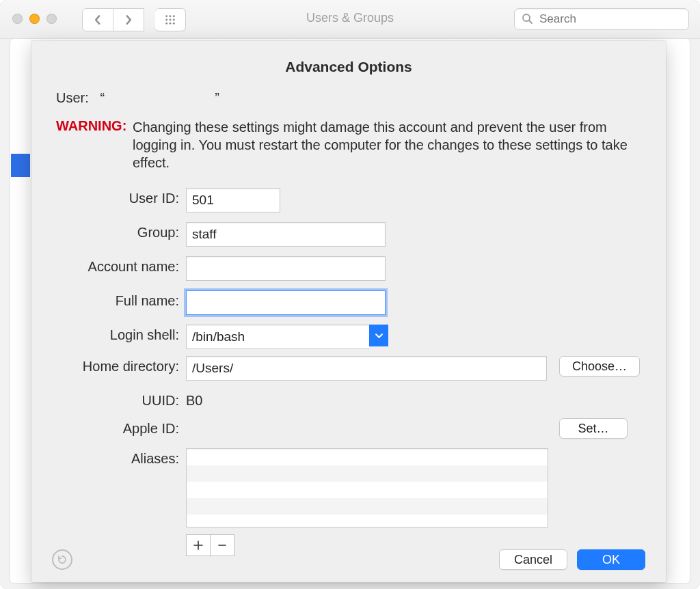  I want to click on input-user-id, so click(233, 200).